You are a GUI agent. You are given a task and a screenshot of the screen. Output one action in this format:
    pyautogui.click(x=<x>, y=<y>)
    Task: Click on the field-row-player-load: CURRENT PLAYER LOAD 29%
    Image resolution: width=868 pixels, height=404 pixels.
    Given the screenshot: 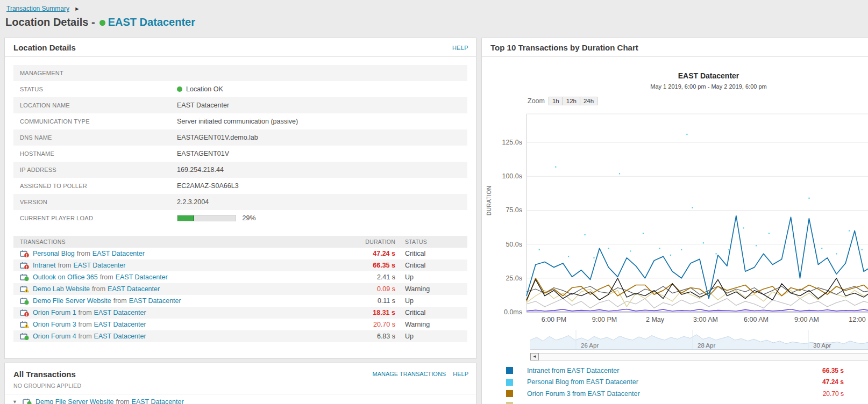 What is the action you would take?
    pyautogui.click(x=240, y=218)
    